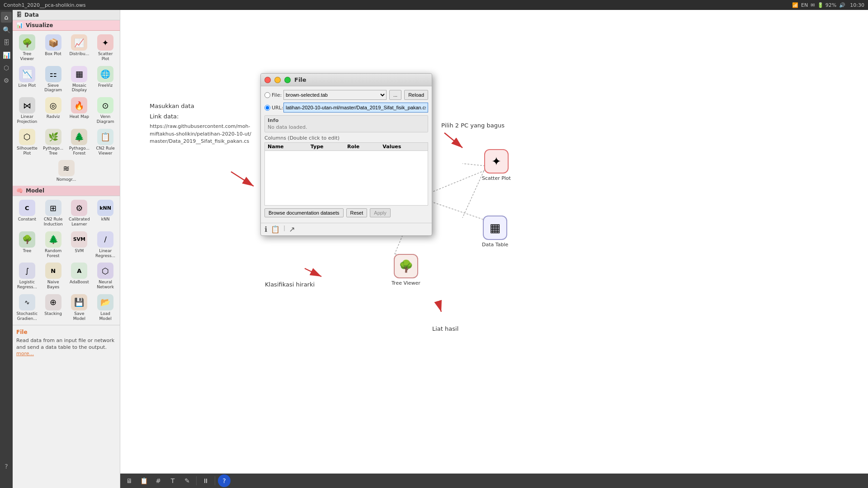  Describe the element at coordinates (27, 208) in the screenshot. I see `constant-icon: C` at that location.